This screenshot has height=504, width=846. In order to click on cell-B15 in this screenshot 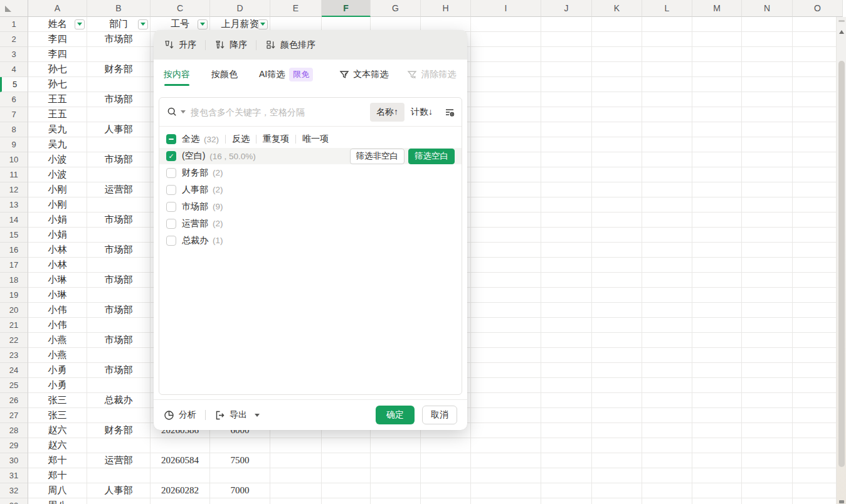, I will do `click(119, 235)`.